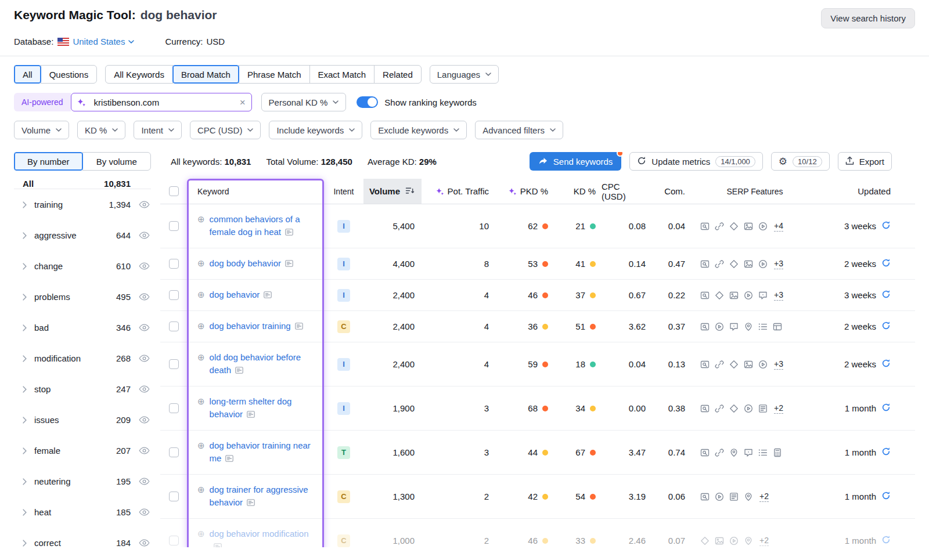 The height and width of the screenshot is (560, 929). I want to click on filter-dropdown: Advanced filters, so click(519, 130).